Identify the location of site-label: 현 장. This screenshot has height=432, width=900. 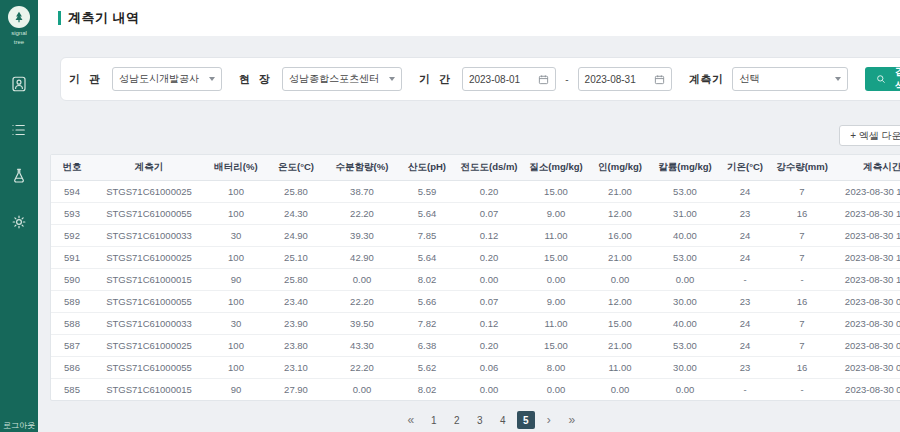
(256, 80).